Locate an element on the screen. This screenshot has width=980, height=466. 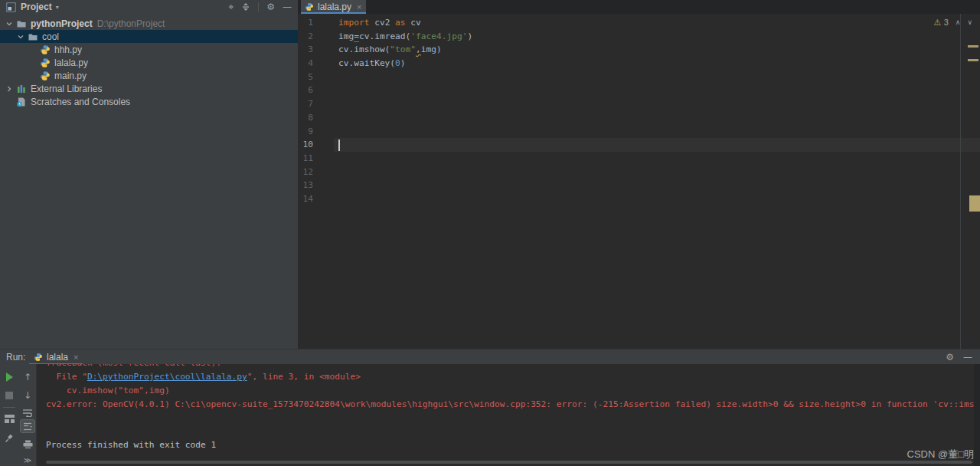
prev-warning-icon: ∧ is located at coordinates (959, 22).